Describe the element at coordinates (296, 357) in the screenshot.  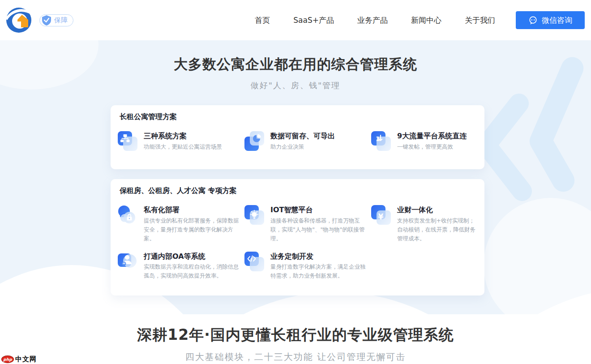
I see `experience-subtitle: 四大基础模块，二十三大功能 让公司管理无懈可击` at that location.